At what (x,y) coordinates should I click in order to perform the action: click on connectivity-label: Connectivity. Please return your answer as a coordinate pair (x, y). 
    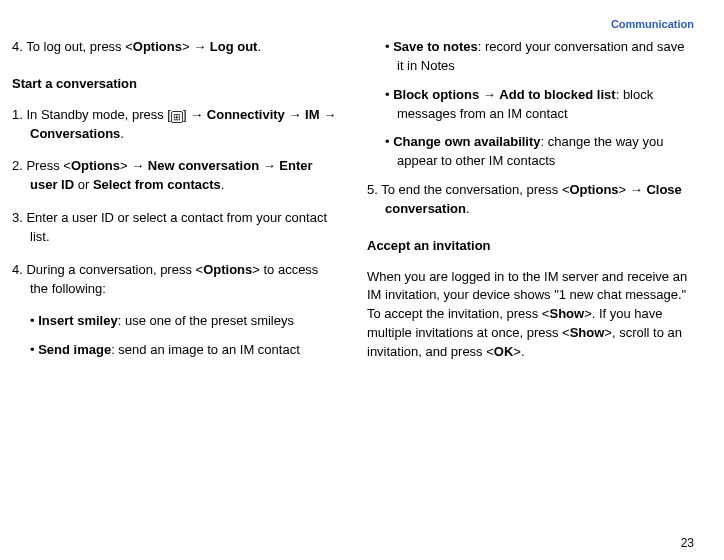
    Looking at the image, I should click on (246, 114).